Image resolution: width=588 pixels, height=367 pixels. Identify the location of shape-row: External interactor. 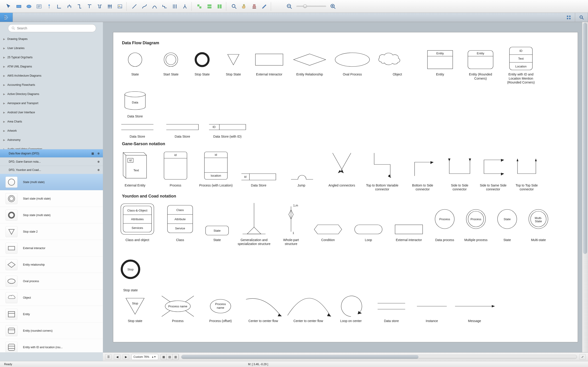
(52, 248).